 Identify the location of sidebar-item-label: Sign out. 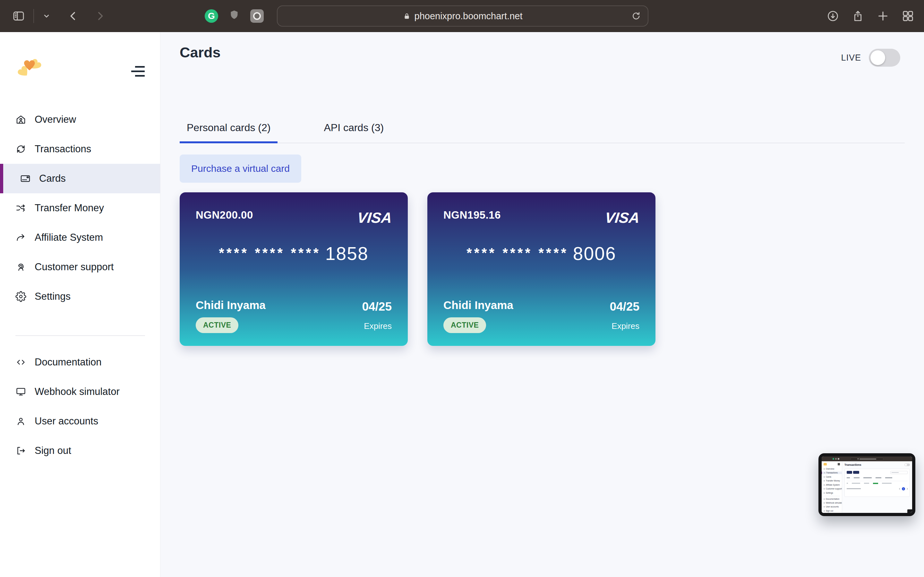
(53, 451).